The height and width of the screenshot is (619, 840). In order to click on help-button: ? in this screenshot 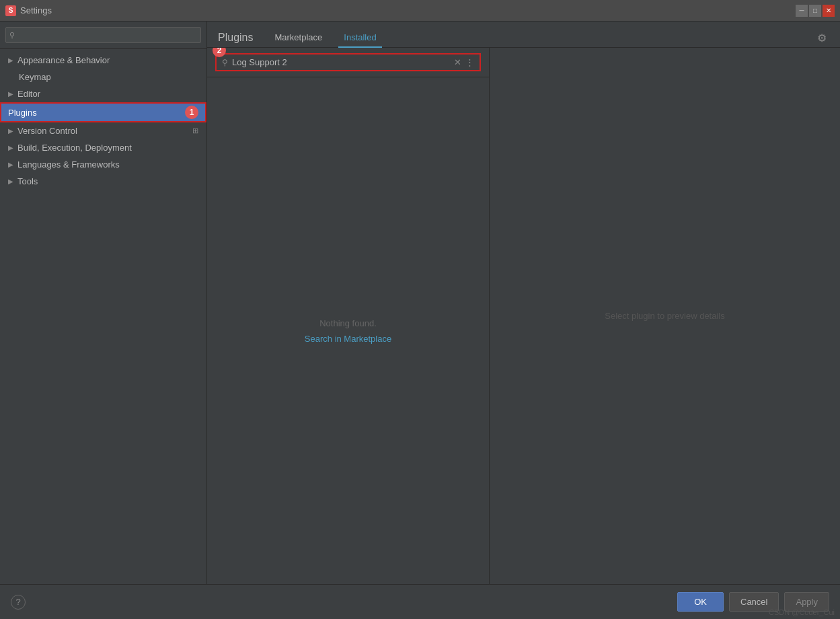, I will do `click(18, 602)`.